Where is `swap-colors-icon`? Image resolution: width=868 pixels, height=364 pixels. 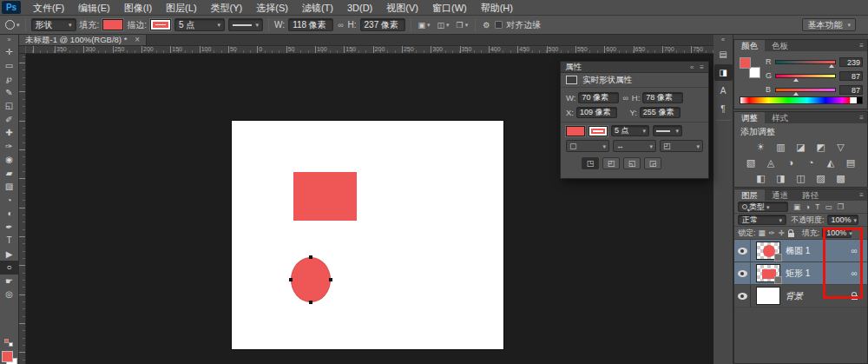 swap-colors-icon is located at coordinates (7, 341).